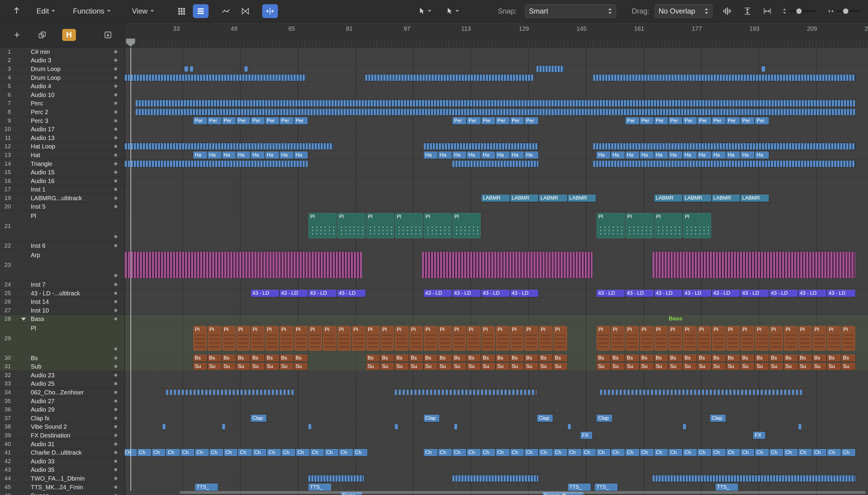 This screenshot has height=495, width=868. What do you see at coordinates (62, 401) in the screenshot?
I see `track-header: 35Audio 27` at bounding box center [62, 401].